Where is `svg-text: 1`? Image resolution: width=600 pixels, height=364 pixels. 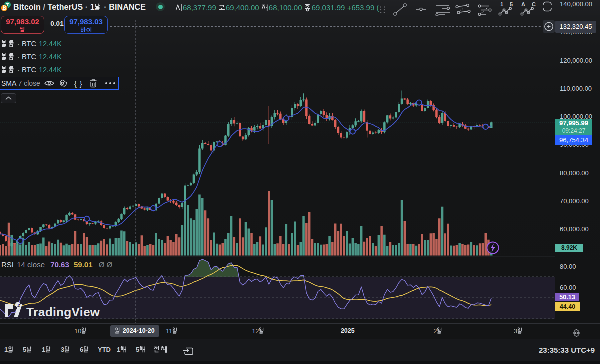
svg-text: 1 is located at coordinates (502, 4).